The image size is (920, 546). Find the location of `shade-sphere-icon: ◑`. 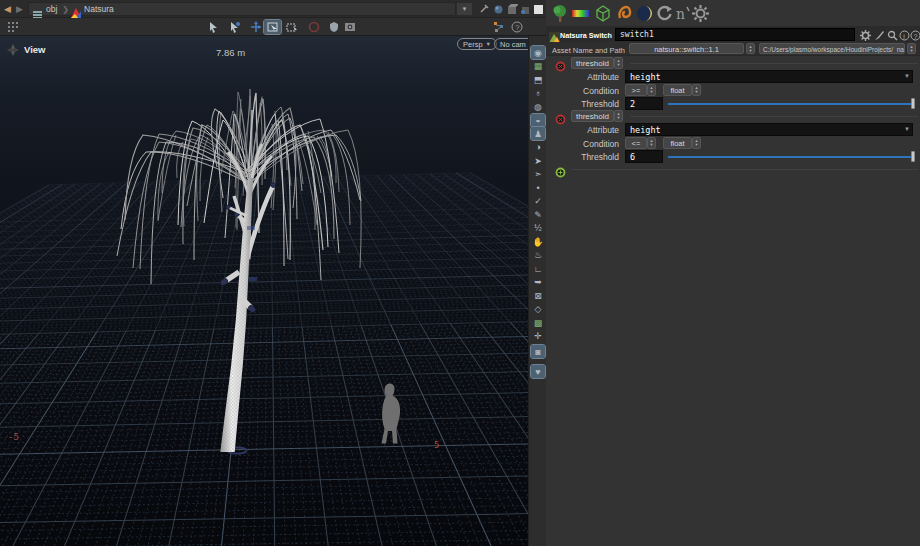

shade-sphere-icon: ◑ is located at coordinates (538, 148).